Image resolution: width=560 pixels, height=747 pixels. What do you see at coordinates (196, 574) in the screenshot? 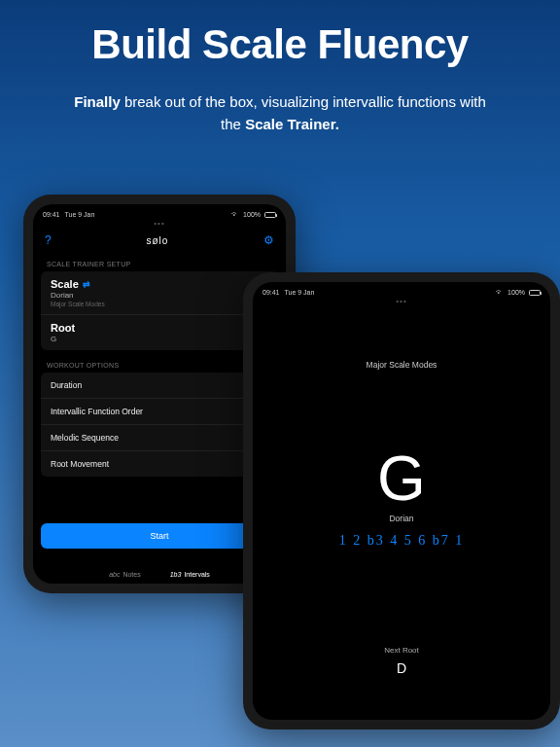
I see `tab-intervals-label: Intervals` at bounding box center [196, 574].